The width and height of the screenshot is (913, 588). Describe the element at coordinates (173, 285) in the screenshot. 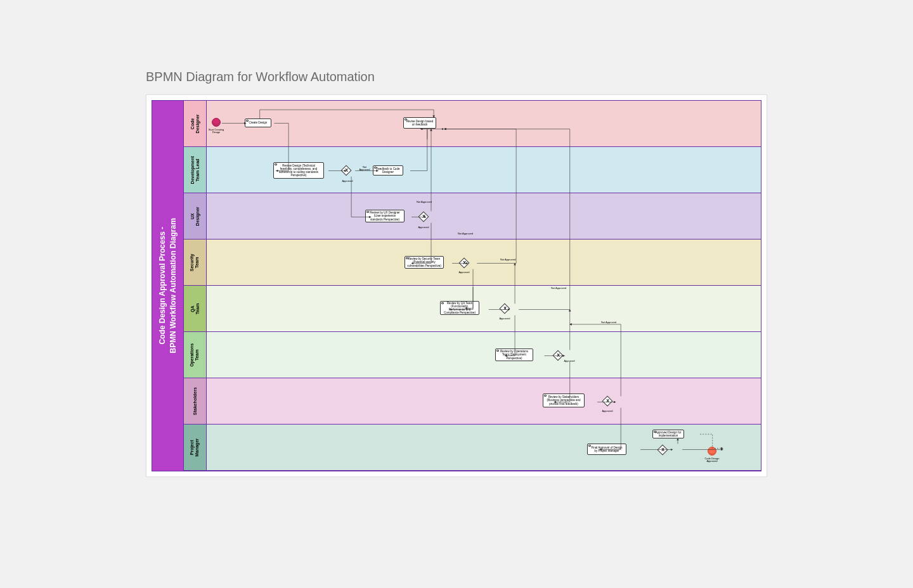

I see `pool-title-line2: BPMN Workflow Automation Diagram` at that location.